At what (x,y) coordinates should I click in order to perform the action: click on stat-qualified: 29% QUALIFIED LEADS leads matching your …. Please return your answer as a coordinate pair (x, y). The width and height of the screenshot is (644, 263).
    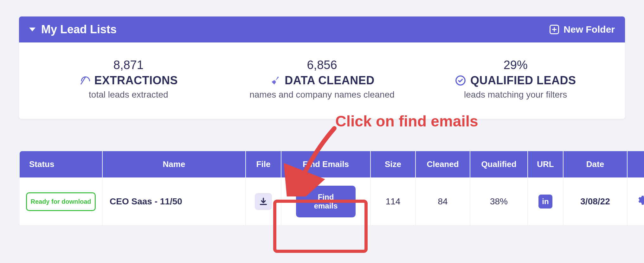
    Looking at the image, I should click on (515, 79).